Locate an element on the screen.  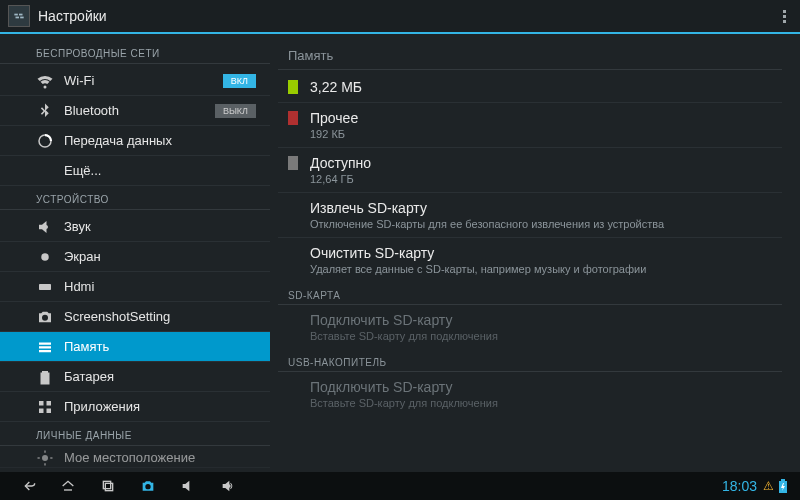
notification-icon: ⚠ is located at coordinates (768, 486).